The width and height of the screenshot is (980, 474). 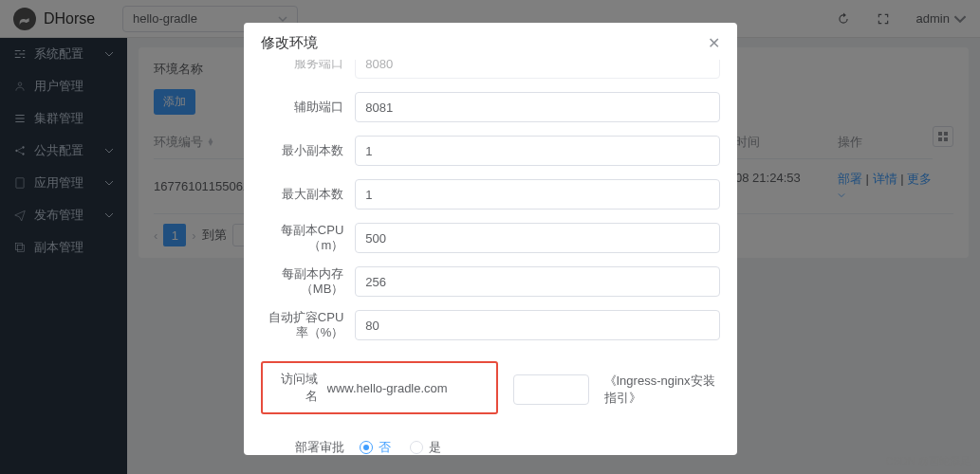 I want to click on form-row-approve: 部署审批 否 是, so click(x=490, y=447).